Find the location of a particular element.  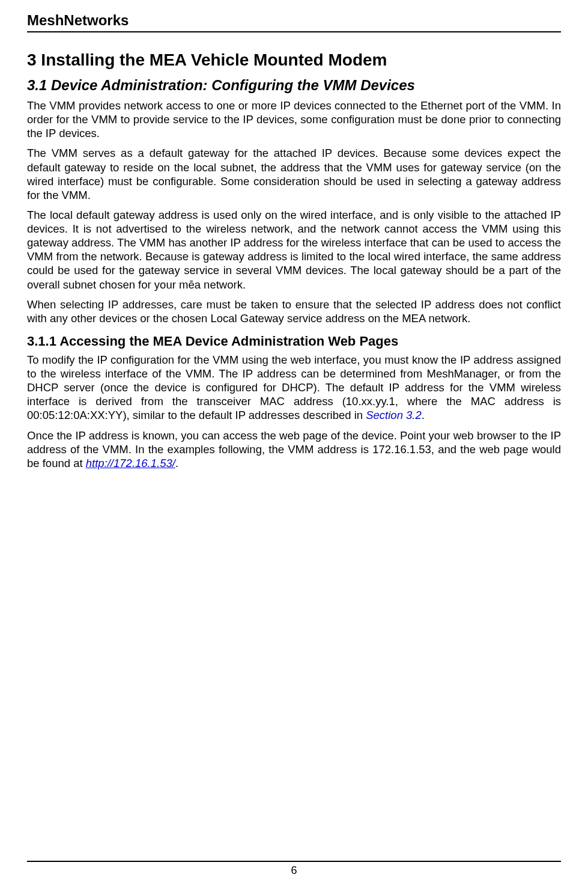

paragraph-gateway: The VMM serves as a default gateway for … is located at coordinates (294, 174).